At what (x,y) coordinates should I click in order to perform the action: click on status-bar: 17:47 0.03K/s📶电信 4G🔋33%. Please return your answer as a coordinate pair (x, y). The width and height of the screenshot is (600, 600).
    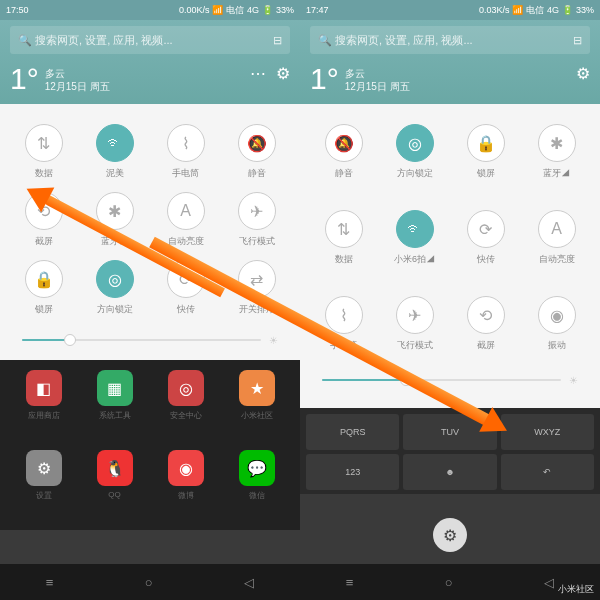
    Looking at the image, I should click on (450, 10).